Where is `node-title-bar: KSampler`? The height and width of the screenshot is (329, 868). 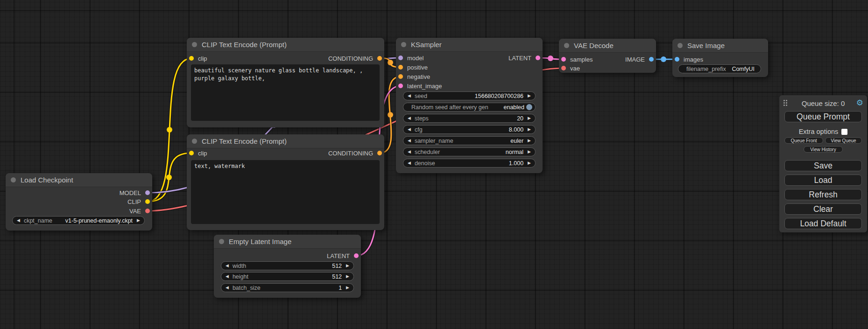
node-title-bar: KSampler is located at coordinates (469, 45).